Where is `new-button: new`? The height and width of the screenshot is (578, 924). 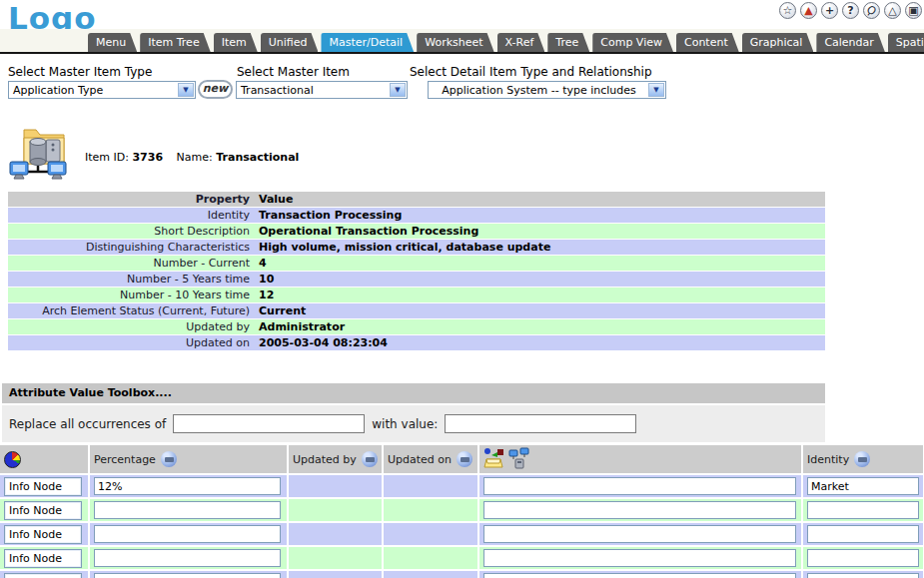 new-button: new is located at coordinates (216, 90).